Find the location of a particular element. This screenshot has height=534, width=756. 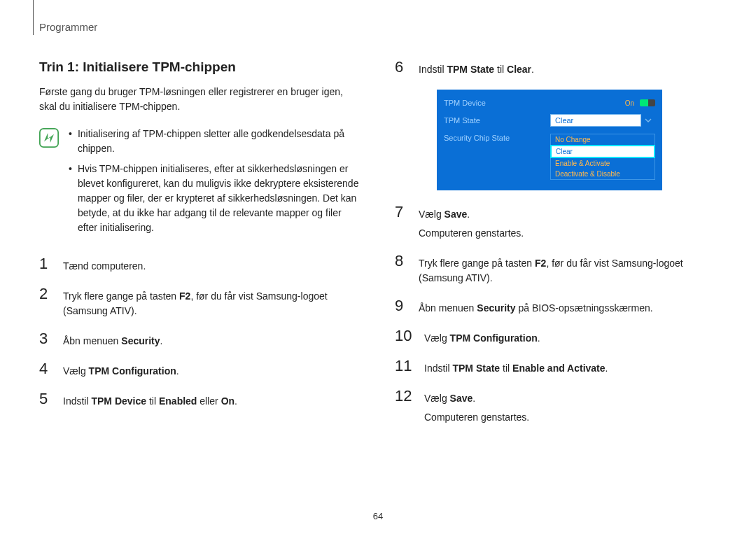

step-text: Indstil TPM Device til Enabled eller On. is located at coordinates (212, 400).